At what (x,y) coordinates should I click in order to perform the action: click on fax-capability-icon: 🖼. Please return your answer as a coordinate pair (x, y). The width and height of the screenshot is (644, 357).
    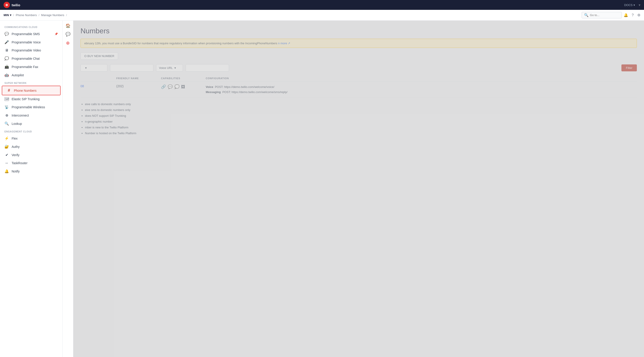
    Looking at the image, I should click on (183, 87).